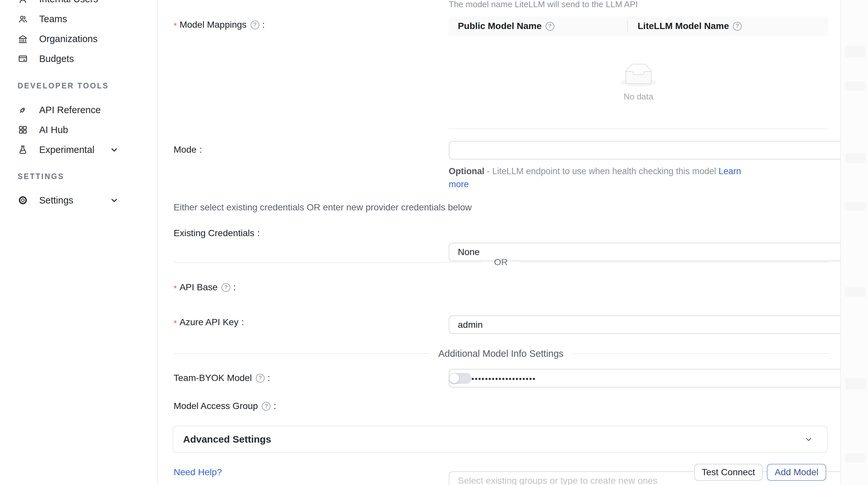 This screenshot has width=868, height=485. What do you see at coordinates (79, 59) in the screenshot?
I see `sidebar-item-budgets: Budgets` at bounding box center [79, 59].